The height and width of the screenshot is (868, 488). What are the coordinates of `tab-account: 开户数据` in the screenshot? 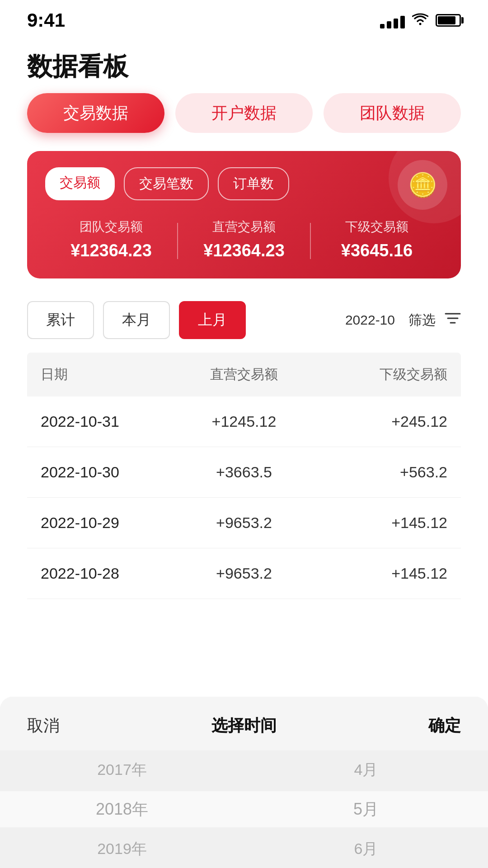 It's located at (244, 113).